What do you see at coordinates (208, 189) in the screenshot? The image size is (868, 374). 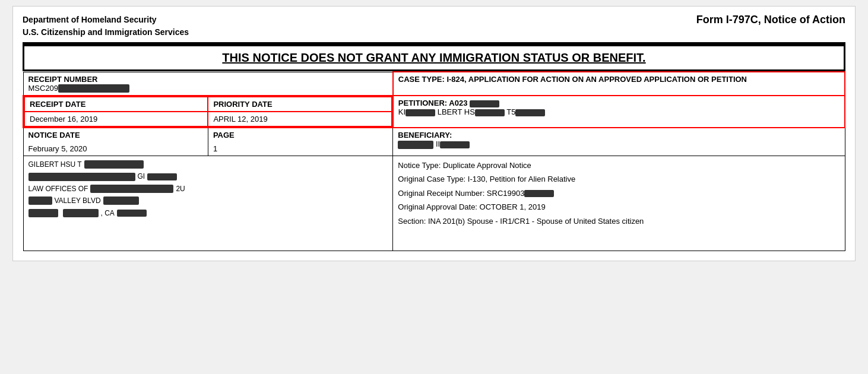 I see `address-line3: LAW OFFICES OF 2U` at bounding box center [208, 189].